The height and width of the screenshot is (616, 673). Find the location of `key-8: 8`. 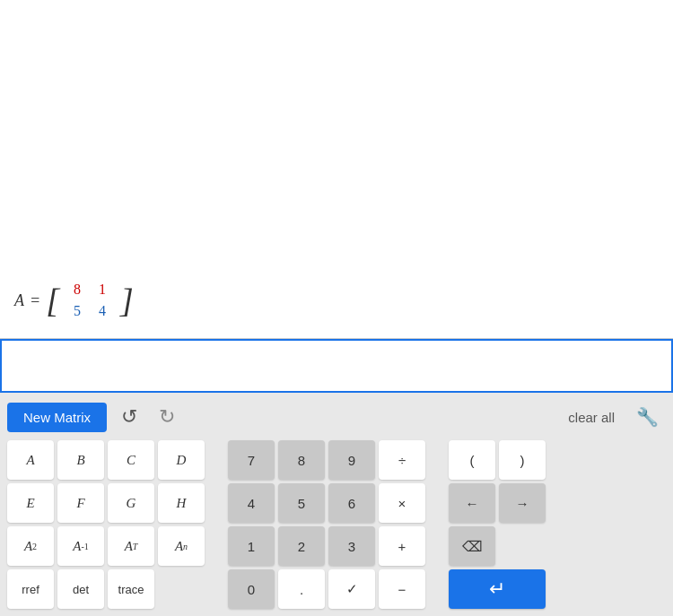

key-8: 8 is located at coordinates (302, 460).